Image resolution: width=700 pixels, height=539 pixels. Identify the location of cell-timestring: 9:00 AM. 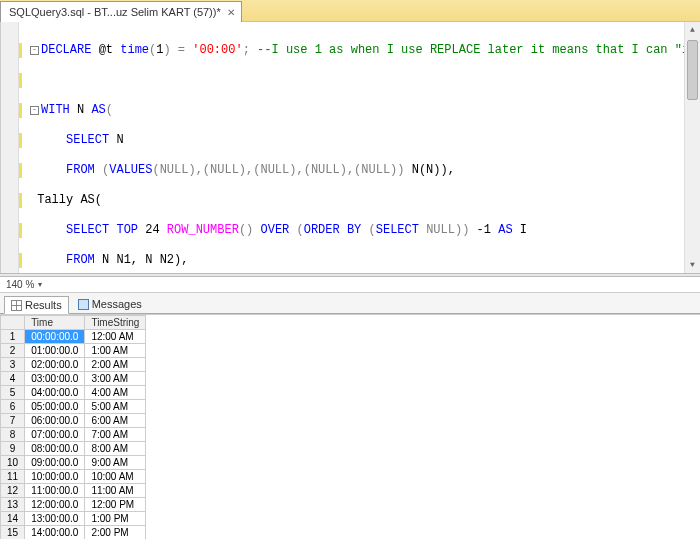
(116, 463).